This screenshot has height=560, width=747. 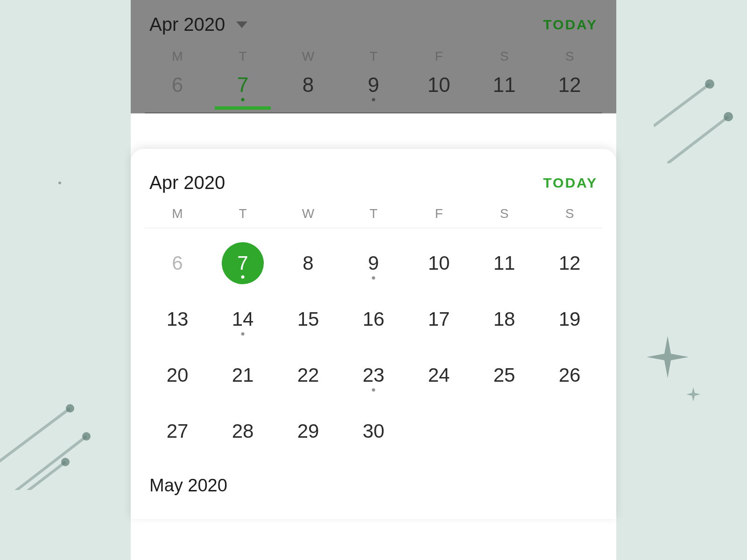 What do you see at coordinates (308, 60) in the screenshot?
I see `week-day-label: W` at bounding box center [308, 60].